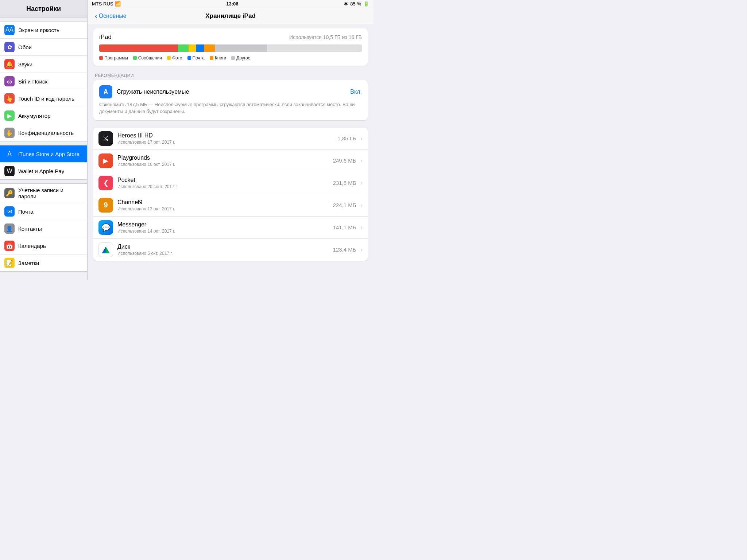  I want to click on legend-item-почта: Почта, so click(196, 58).